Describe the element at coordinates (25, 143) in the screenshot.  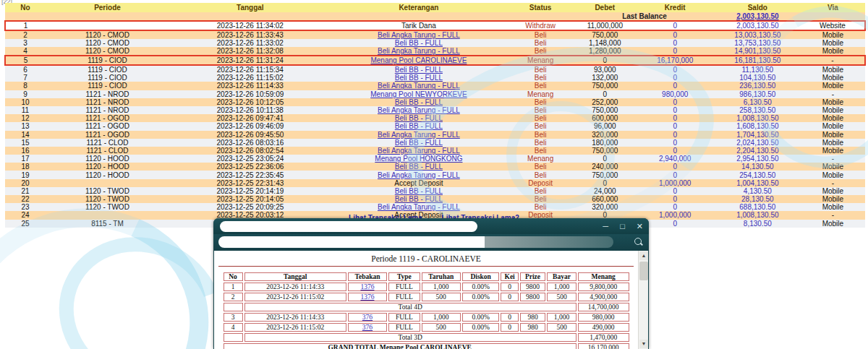
I see `cell-no: 15` at that location.